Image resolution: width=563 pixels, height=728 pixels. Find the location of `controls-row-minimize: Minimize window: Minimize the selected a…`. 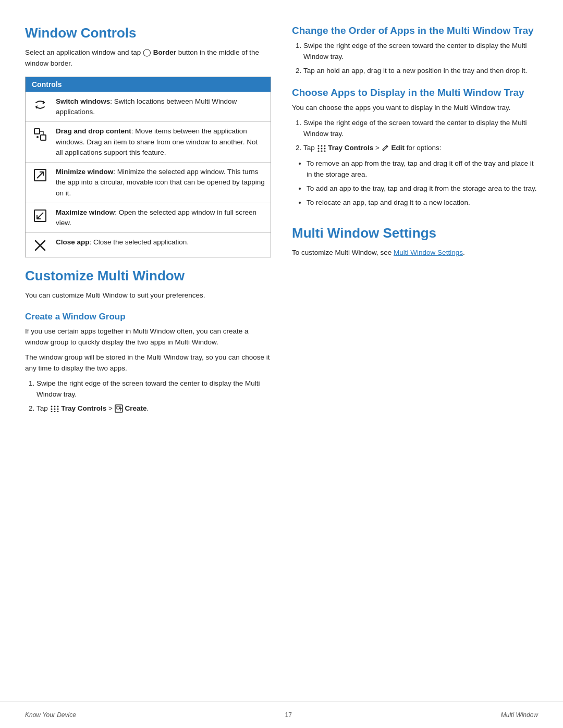

controls-row-minimize: Minimize window: Minimize the selected a… is located at coordinates (148, 182).